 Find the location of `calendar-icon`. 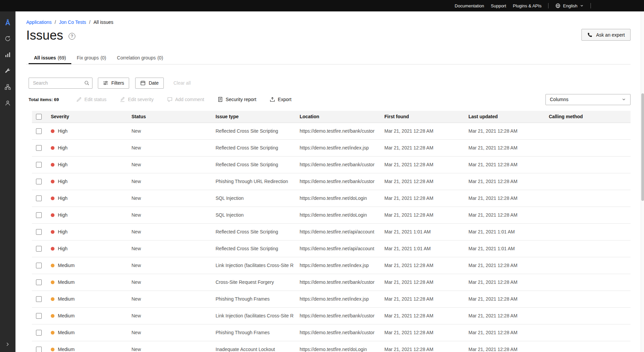

calendar-icon is located at coordinates (143, 83).